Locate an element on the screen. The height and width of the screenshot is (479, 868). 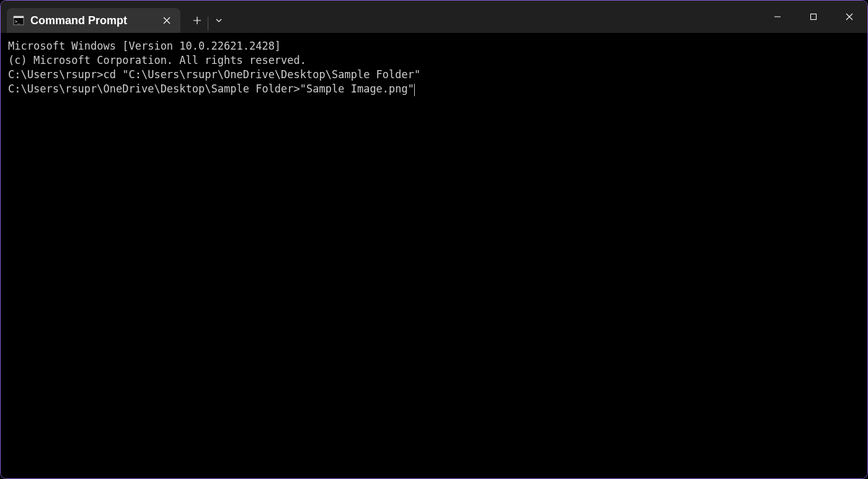
text-cursor is located at coordinates (414, 90).